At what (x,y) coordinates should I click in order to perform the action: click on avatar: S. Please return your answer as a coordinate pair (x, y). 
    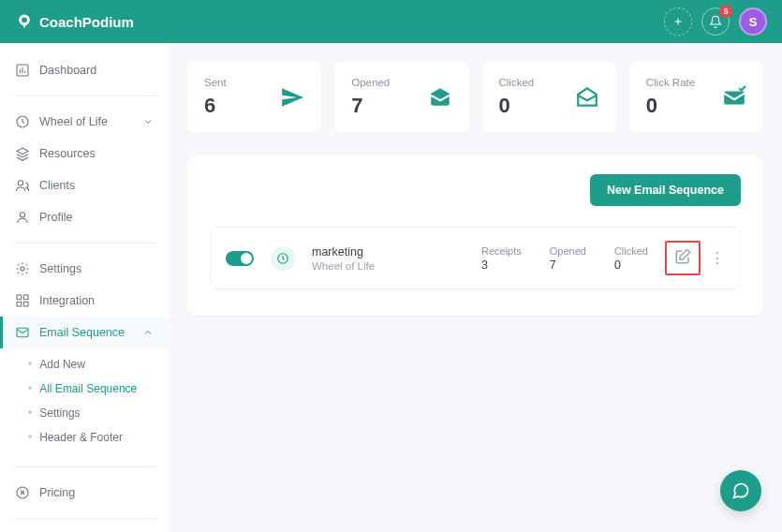
    Looking at the image, I should click on (753, 22).